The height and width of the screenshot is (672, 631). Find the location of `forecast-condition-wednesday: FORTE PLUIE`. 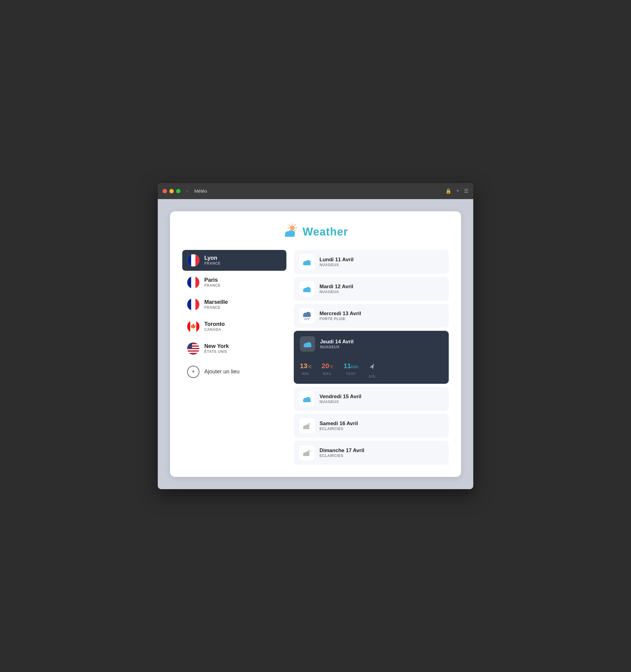

forecast-condition-wednesday: FORTE PLUIE is located at coordinates (340, 319).